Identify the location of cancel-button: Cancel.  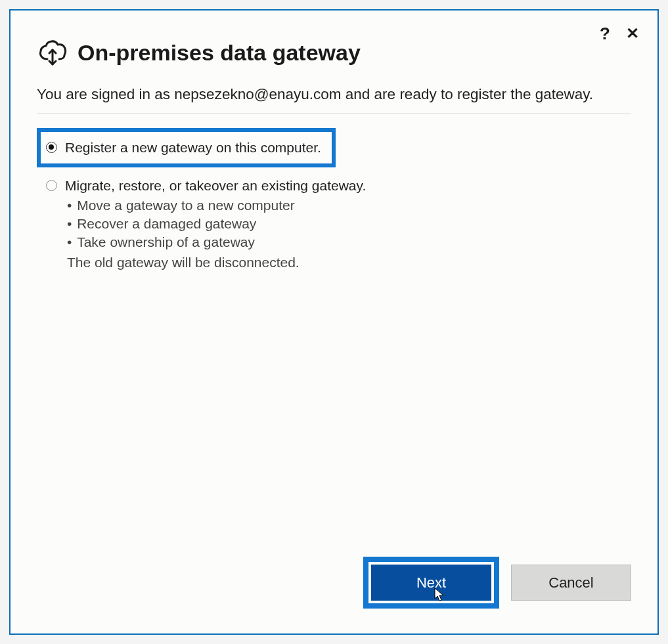
(571, 583).